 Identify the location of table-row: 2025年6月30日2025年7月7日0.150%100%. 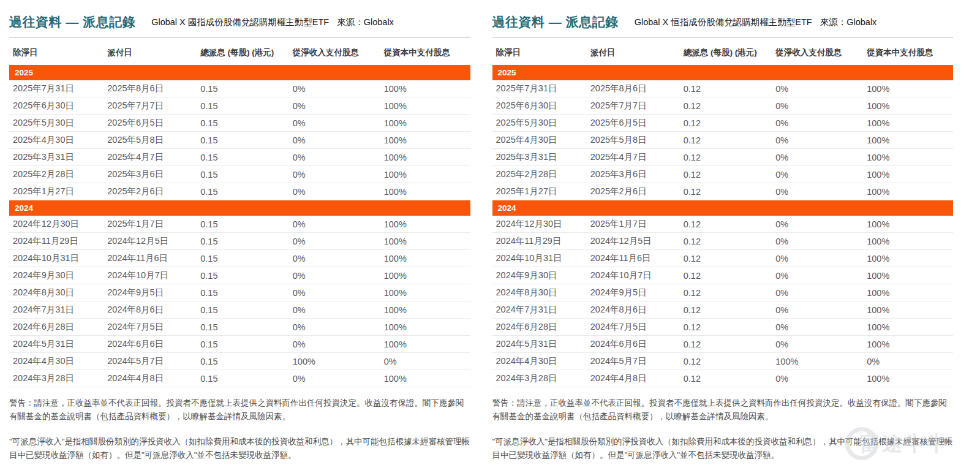
(240, 106).